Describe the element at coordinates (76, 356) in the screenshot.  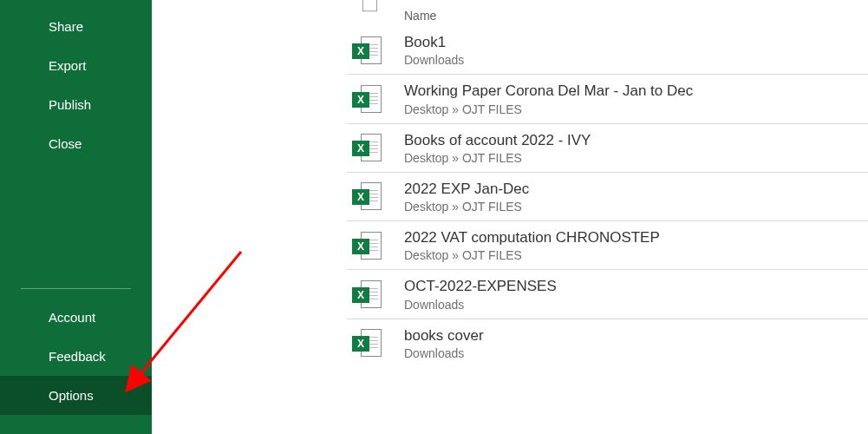
I see `sidebar-item-feedback: Feedback` at that location.